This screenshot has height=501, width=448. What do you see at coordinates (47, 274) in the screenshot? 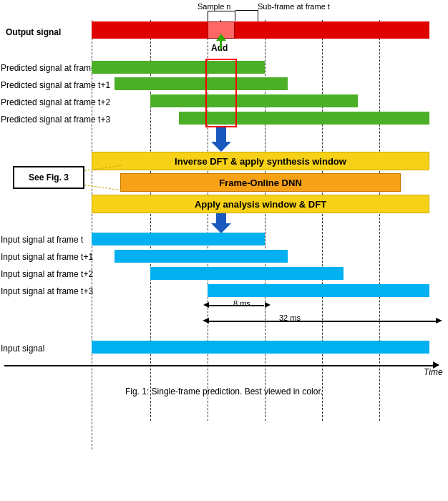
I see `input-t2-label: Input signal at frame t+2` at bounding box center [47, 274].